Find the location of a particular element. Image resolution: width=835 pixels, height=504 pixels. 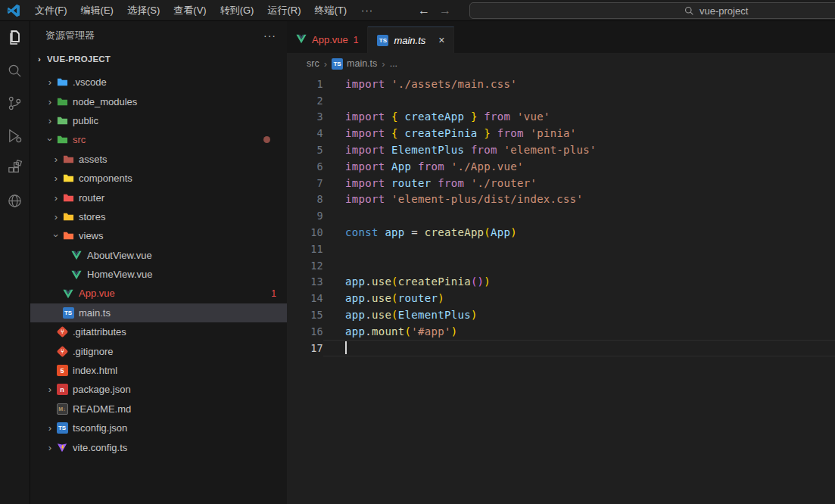

code-line-9: 9 is located at coordinates (561, 216).